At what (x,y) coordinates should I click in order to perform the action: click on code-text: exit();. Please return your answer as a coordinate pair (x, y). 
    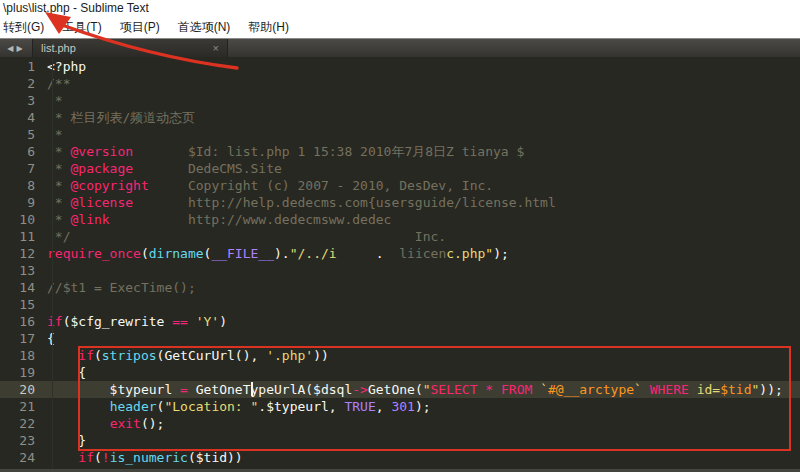
    Looking at the image, I should click on (104, 424).